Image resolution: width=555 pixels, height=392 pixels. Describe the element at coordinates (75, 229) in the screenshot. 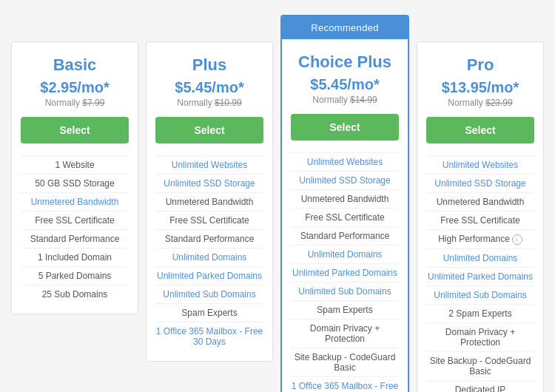

I see `feature-list-basic: 1 Website50 GB SSD StorageUnmetered Band…` at that location.